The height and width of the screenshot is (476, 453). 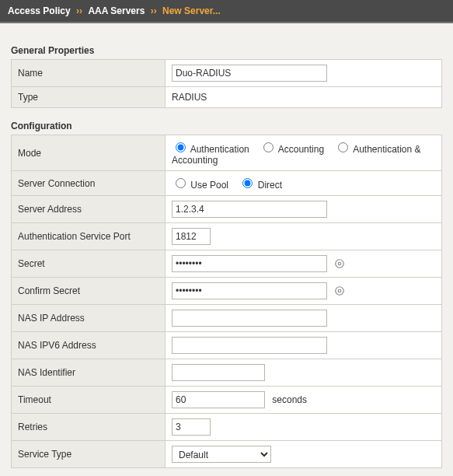 I want to click on mode-option-label: Authentication, so click(x=220, y=149).